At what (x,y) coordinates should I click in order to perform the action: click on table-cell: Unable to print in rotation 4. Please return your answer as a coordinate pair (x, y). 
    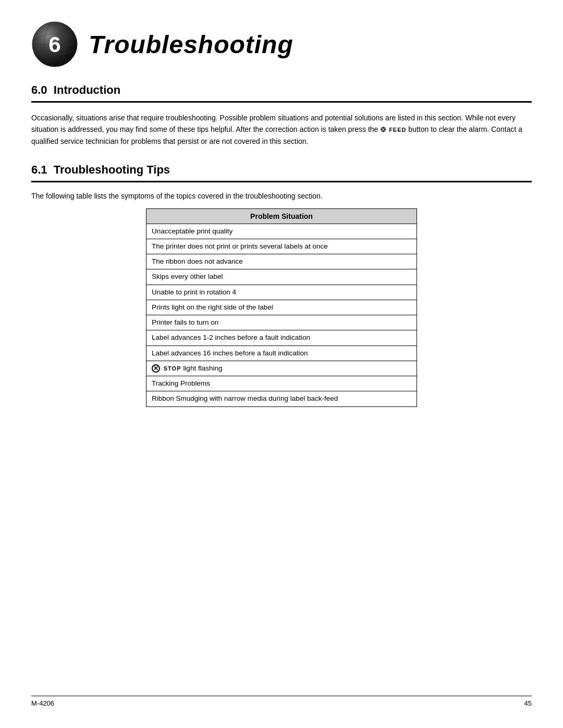
    Looking at the image, I should click on (282, 292).